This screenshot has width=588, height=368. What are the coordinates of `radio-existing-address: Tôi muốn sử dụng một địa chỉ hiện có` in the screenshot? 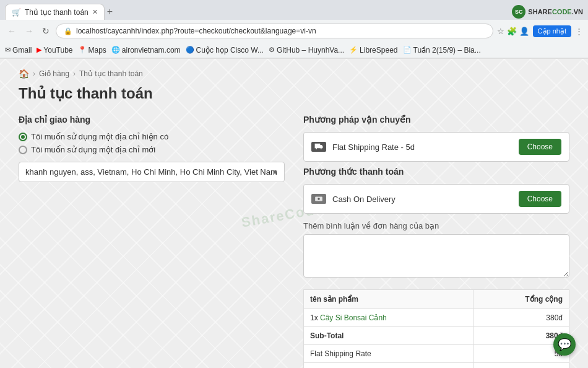 It's located at (152, 136).